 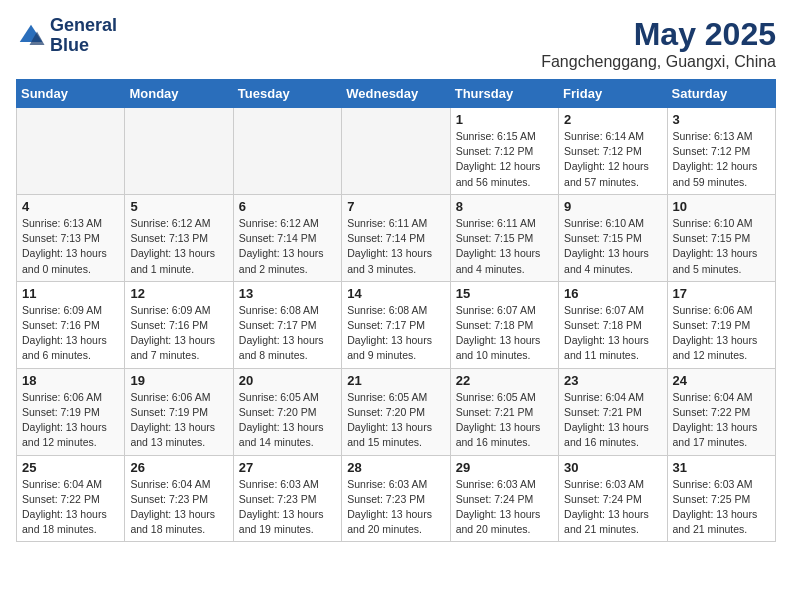 I want to click on calendar-cell: 29Sunrise: 6:03 AM Sunset: 7:24 PM Dayli…, so click(x=504, y=498).